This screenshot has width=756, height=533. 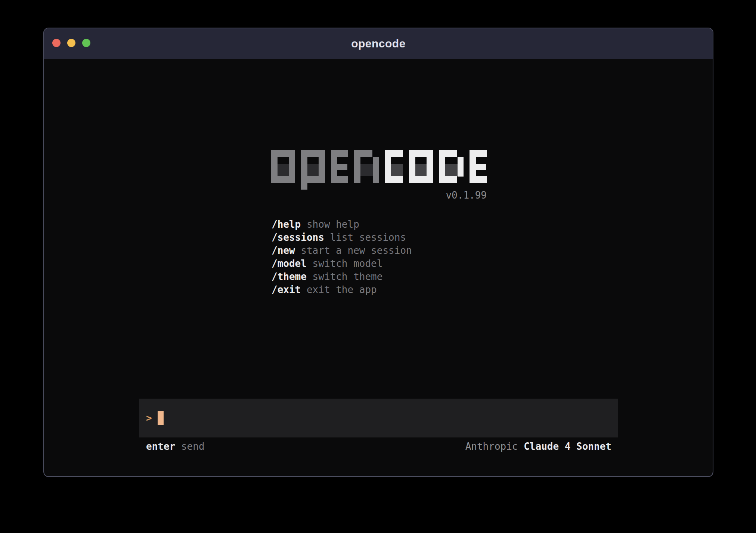 What do you see at coordinates (356, 250) in the screenshot?
I see `command-description: start a new session` at bounding box center [356, 250].